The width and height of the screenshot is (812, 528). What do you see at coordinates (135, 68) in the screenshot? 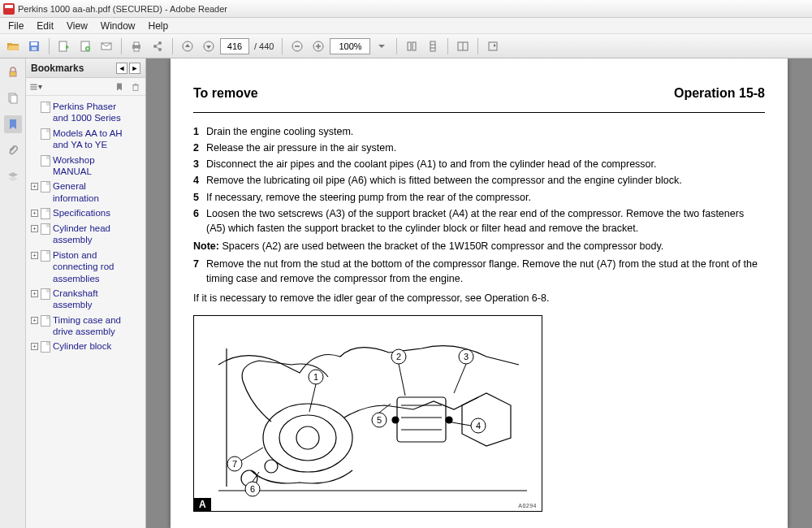
I see `bm-next-icon: ►` at bounding box center [135, 68].